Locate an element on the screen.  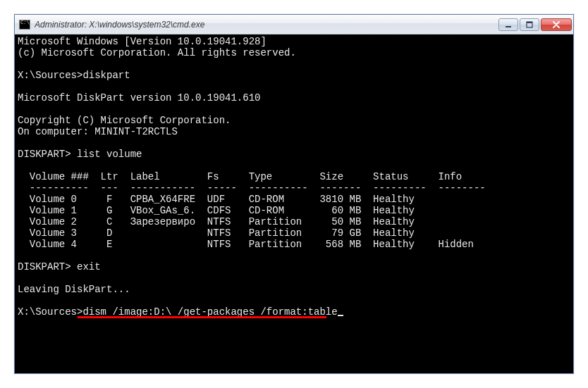
cmd-icon is located at coordinates (25, 25).